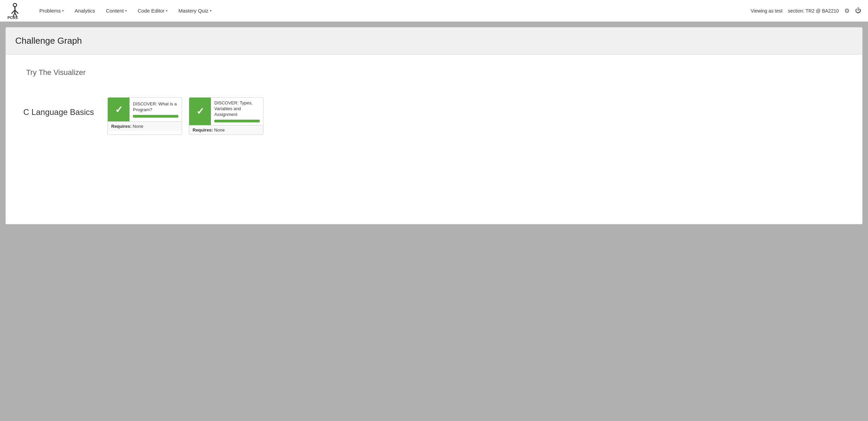  Describe the element at coordinates (119, 110) in the screenshot. I see `checkmark-icon-0: ✓` at that location.